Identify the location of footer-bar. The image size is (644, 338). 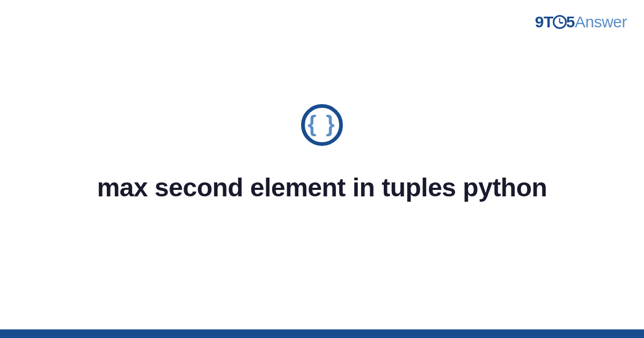
(322, 334).